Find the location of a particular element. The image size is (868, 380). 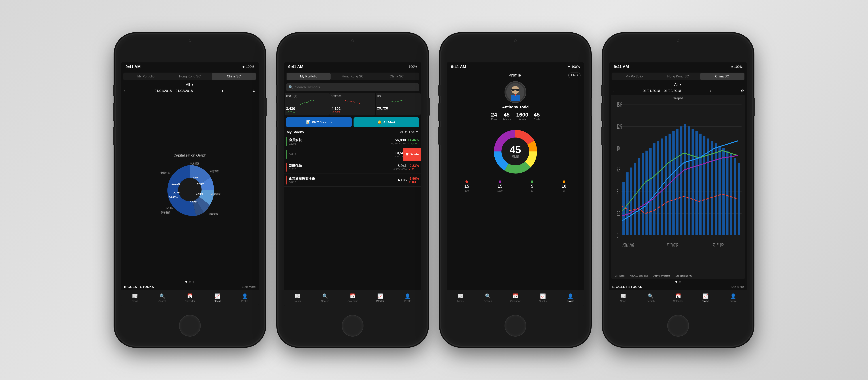

phone4-tab-china: China SC is located at coordinates (722, 77).